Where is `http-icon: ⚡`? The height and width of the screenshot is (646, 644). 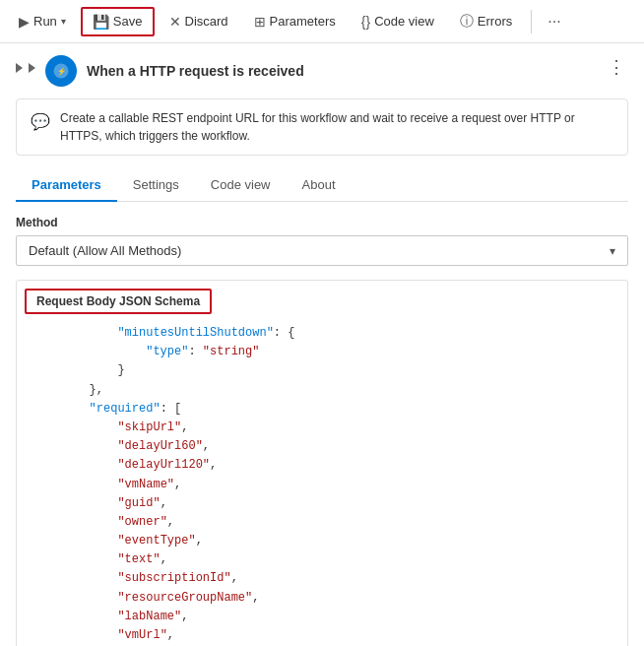
http-icon: ⚡ is located at coordinates (61, 71).